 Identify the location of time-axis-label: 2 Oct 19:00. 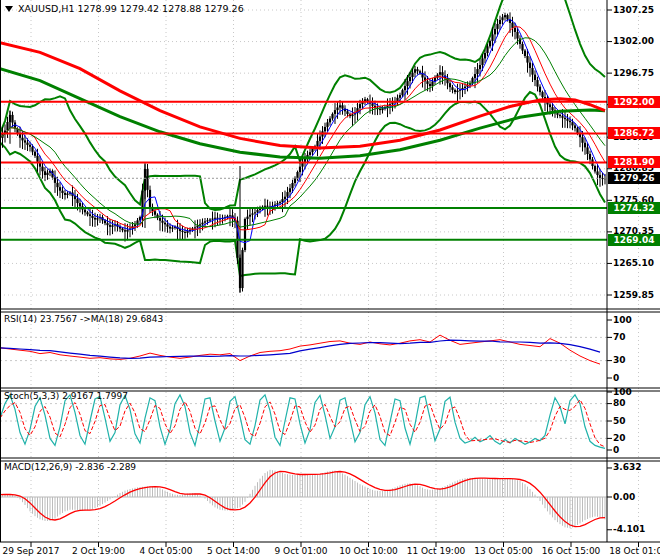
(98, 551).